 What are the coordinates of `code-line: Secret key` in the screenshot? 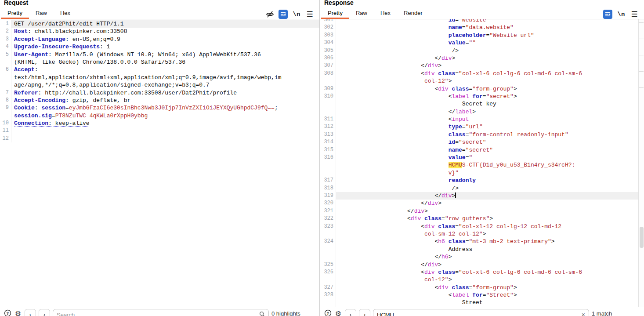 It's located at (479, 104).